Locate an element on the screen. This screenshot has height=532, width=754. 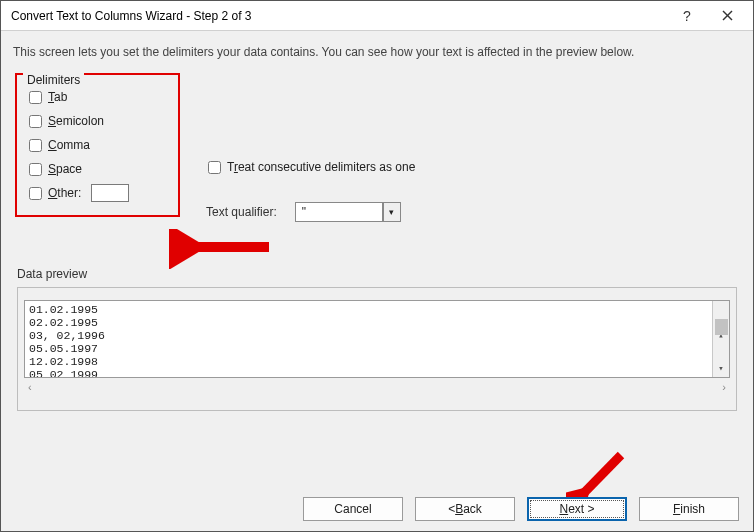
next-button: Next > is located at coordinates (577, 509).